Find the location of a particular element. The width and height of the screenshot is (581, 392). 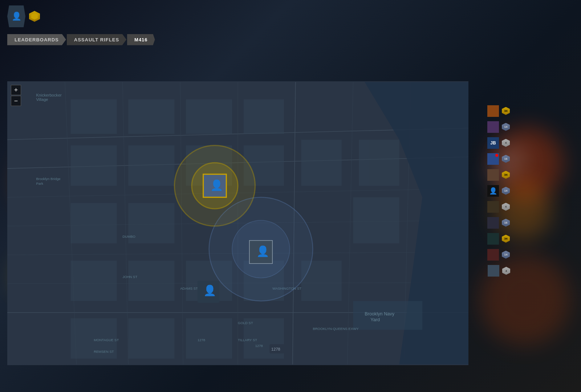

avatar-6: 👤 is located at coordinates (493, 191).